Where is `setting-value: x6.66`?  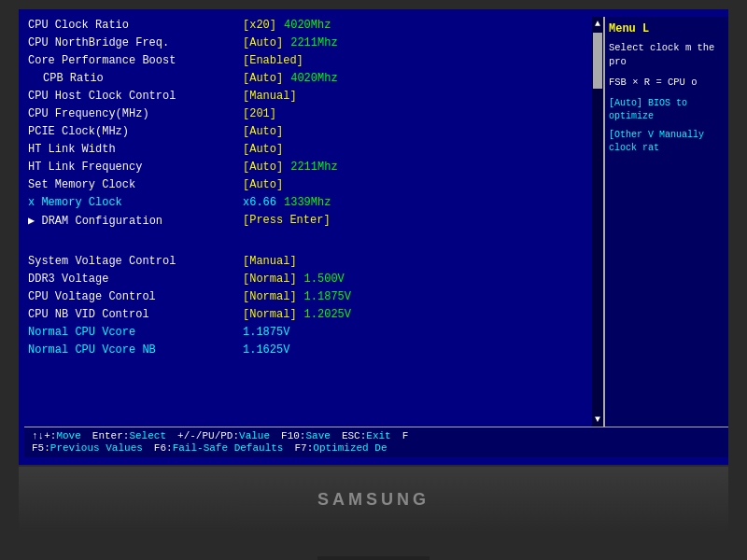 setting-value: x6.66 is located at coordinates (260, 203).